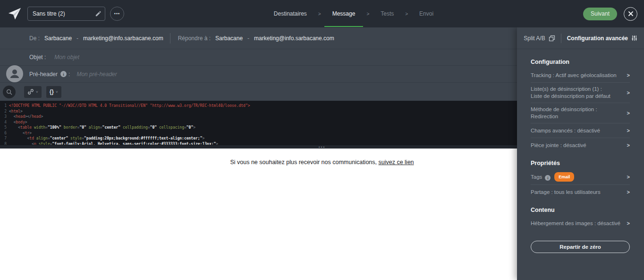 The height and width of the screenshot is (280, 644). I want to click on next-button: Suivant, so click(600, 14).